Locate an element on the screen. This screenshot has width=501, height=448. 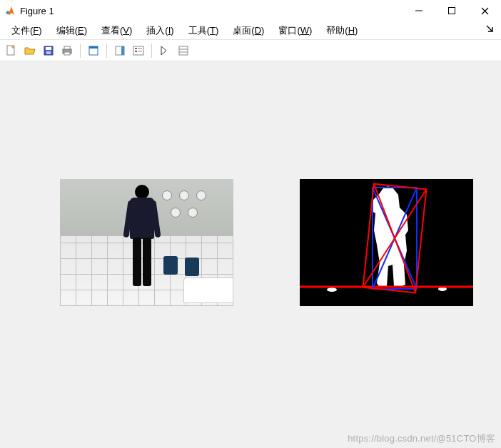
edit-plot-button is located at coordinates (165, 51).